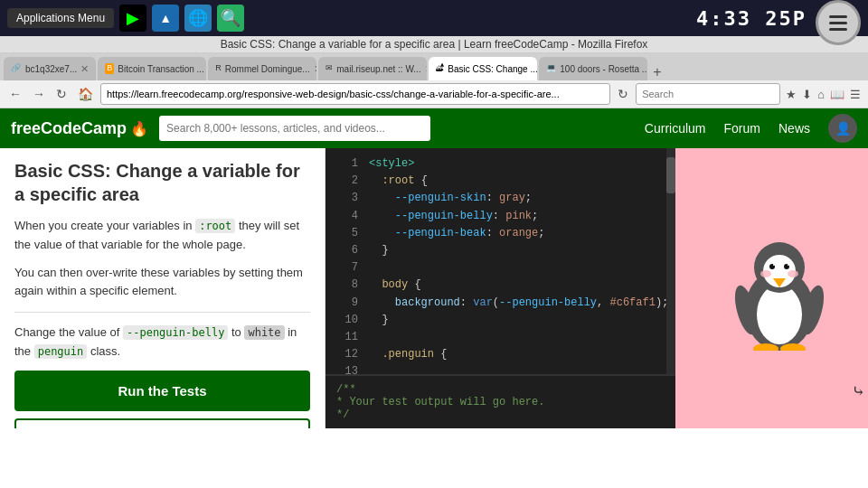 The height and width of the screenshot is (488, 868). Describe the element at coordinates (794, 128) in the screenshot. I see `nav-link-news: News` at that location.